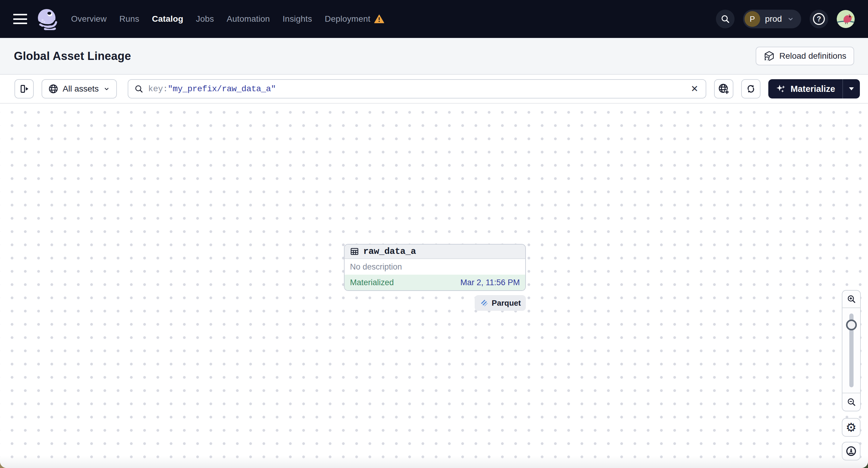 The height and width of the screenshot is (468, 868). Describe the element at coordinates (297, 19) in the screenshot. I see `nav-item-insights: Insights` at that location.